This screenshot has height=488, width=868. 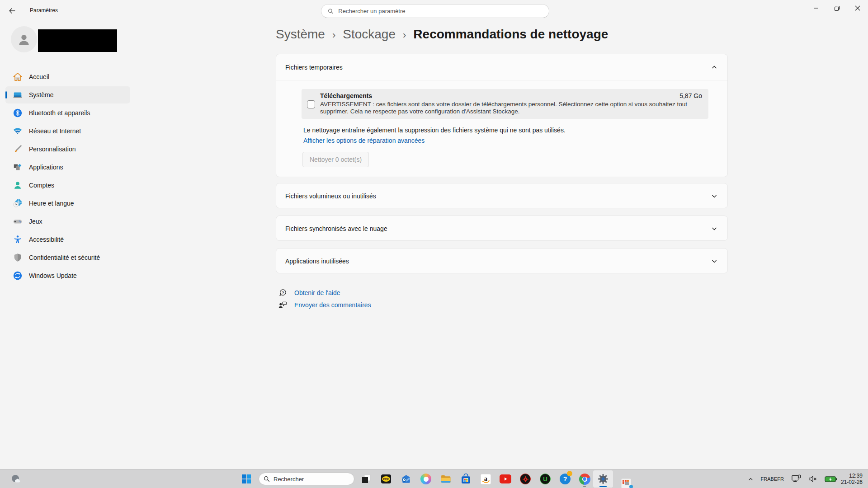 What do you see at coordinates (68, 221) in the screenshot?
I see `sidebar-item-jeux: Jeux` at bounding box center [68, 221].